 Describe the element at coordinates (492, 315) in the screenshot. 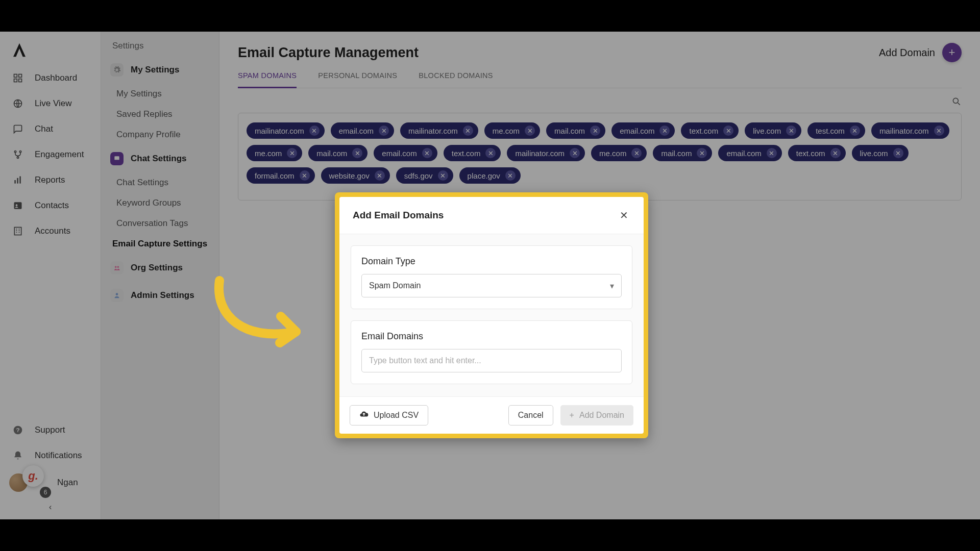

I see `modal-highlight-frame: Add Email Domains ✕ Domain Type Spam Dom…` at that location.